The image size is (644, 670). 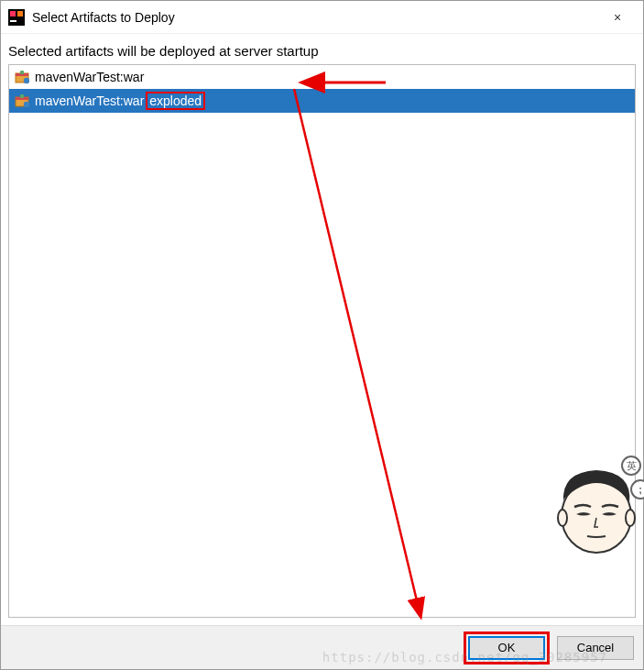 I want to click on badge-text: 英, so click(x=631, y=466).